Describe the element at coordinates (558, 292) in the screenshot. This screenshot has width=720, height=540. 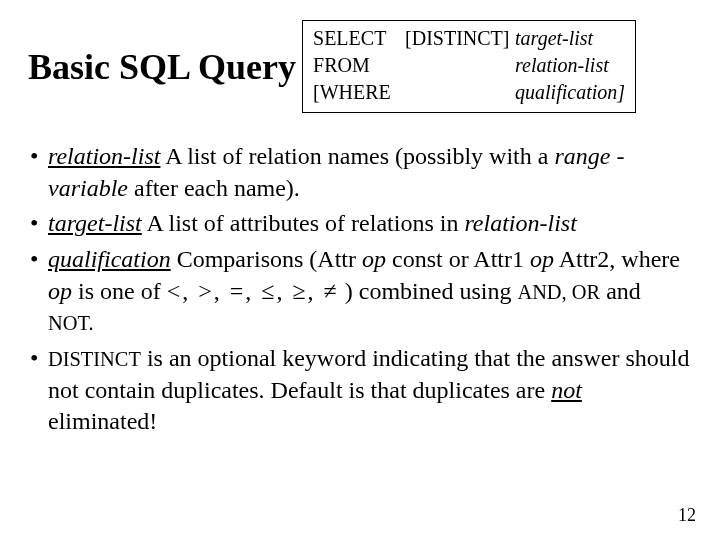
I see `and-or: AND, OR` at that location.